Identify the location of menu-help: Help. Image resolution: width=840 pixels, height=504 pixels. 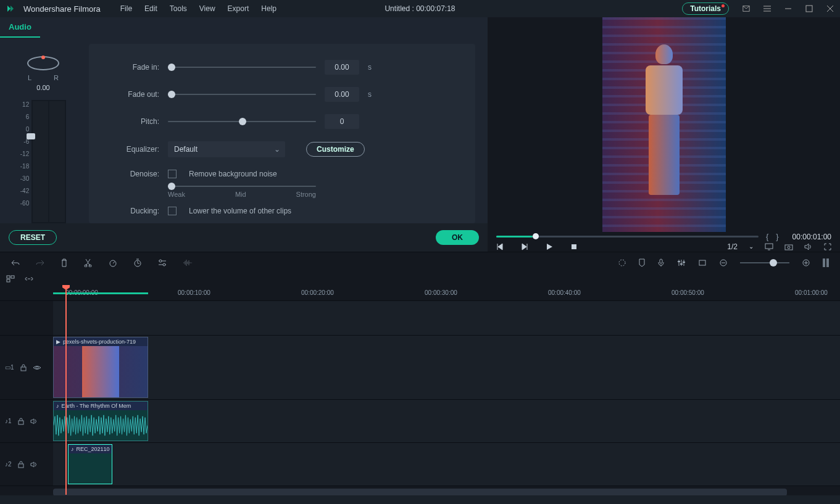
(269, 9).